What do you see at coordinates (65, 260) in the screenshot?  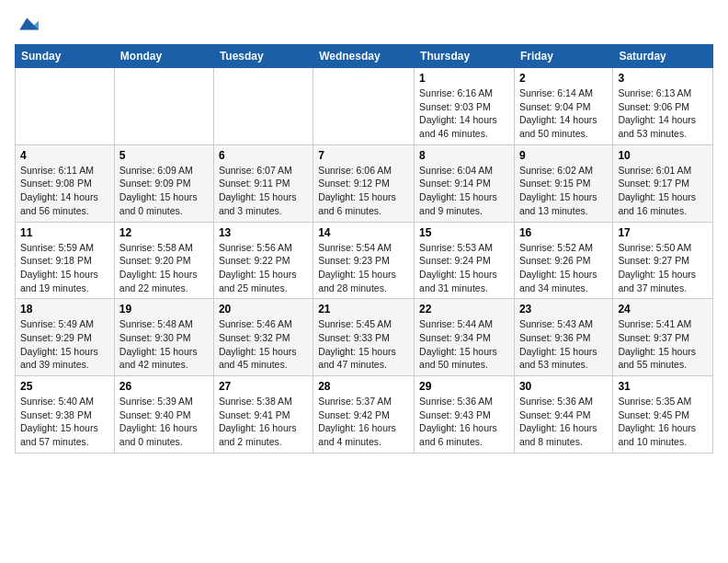 I see `calendar-cell: 11Sunrise: 5:59 AMSunset: 9:18 PMDayligh…` at bounding box center [65, 260].